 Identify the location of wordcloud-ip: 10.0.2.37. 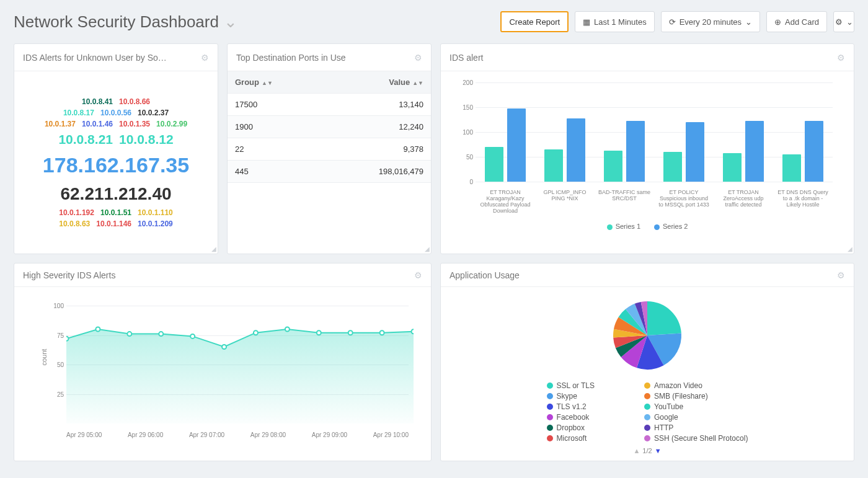
(153, 113).